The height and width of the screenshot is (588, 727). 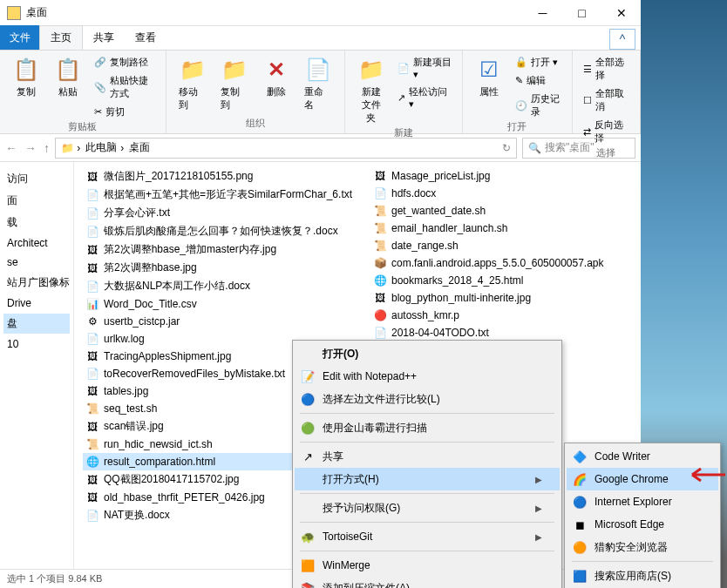 What do you see at coordinates (125, 87) in the screenshot?
I see `pasteshortcut-button: 📎粘贴快捷方式` at bounding box center [125, 87].